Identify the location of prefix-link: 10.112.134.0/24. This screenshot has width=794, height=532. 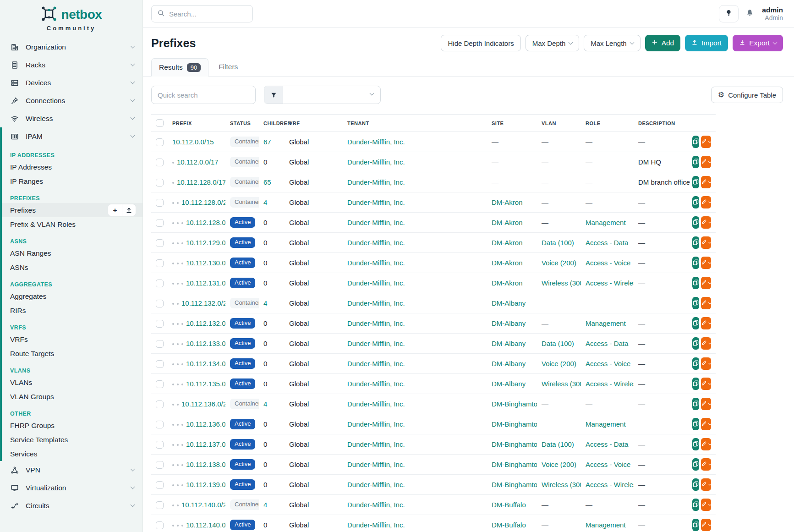
(206, 364).